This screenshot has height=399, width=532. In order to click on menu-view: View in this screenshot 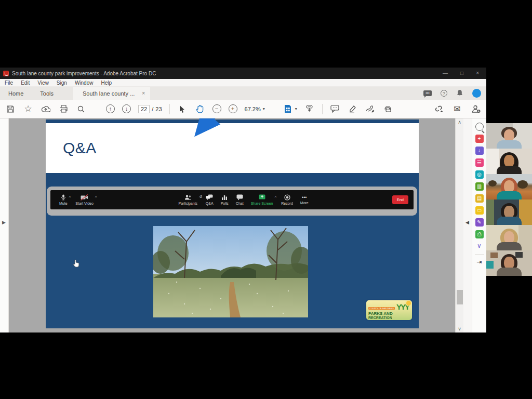, I will do `click(43, 83)`.